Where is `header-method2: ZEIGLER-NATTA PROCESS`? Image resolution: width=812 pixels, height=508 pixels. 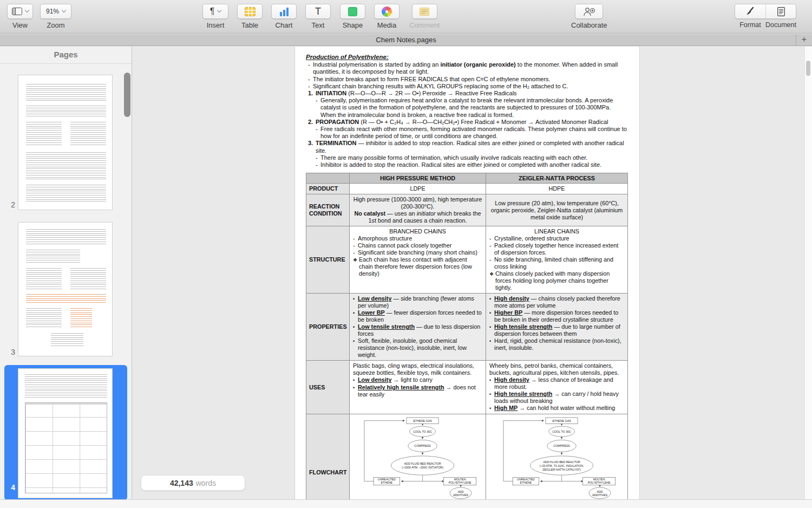
header-method2: ZEIGLER-NATTA PROCESS is located at coordinates (557, 179).